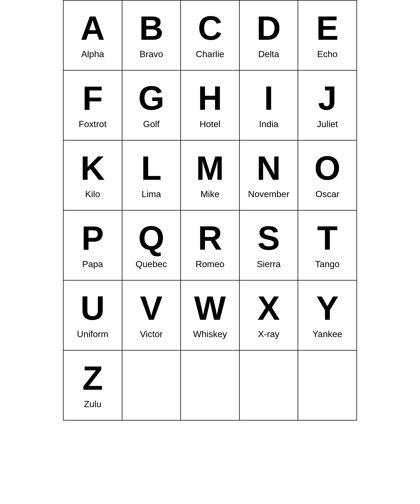 This screenshot has height=504, width=420. What do you see at coordinates (210, 28) in the screenshot?
I see `letter-c: C` at bounding box center [210, 28].